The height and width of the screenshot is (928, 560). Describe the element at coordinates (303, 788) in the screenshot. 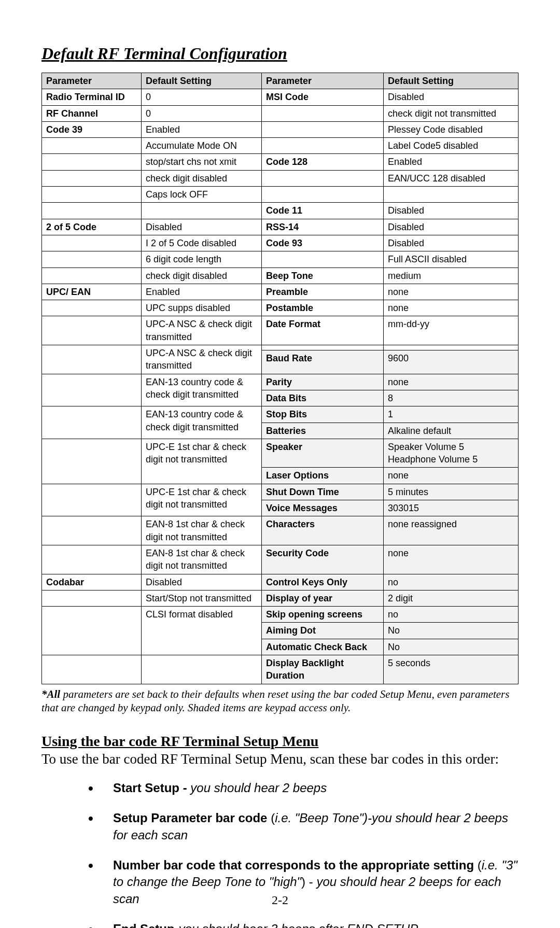

I see `step-item: Start Setup - you should hear 2 beeps` at that location.